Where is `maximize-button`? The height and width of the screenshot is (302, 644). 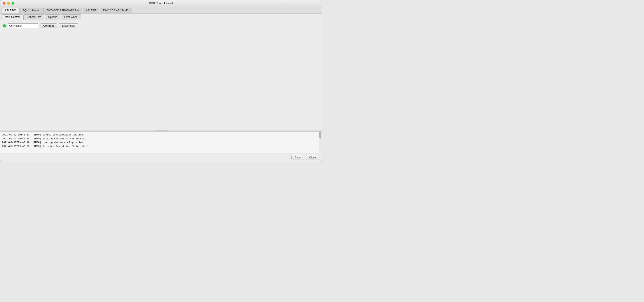 maximize-button is located at coordinates (13, 3).